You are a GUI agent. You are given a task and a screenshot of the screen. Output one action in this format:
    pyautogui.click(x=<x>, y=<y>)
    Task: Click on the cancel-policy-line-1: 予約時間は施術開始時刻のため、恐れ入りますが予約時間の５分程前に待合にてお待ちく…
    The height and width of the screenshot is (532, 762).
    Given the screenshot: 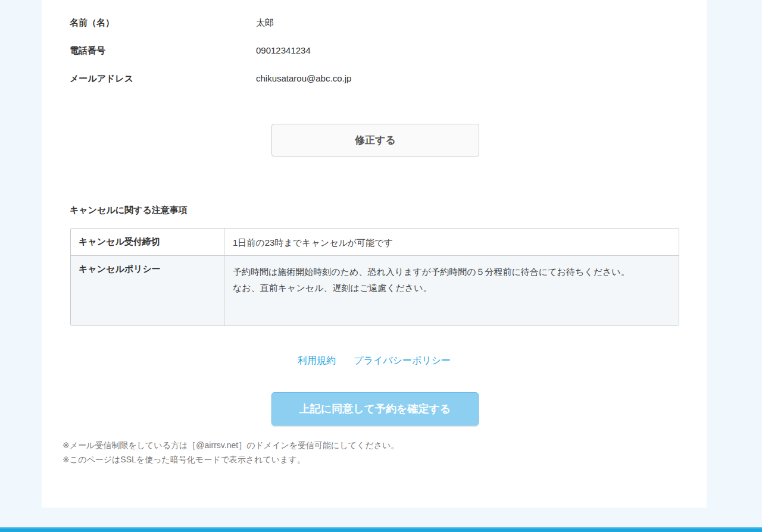 What is the action you would take?
    pyautogui.click(x=451, y=271)
    